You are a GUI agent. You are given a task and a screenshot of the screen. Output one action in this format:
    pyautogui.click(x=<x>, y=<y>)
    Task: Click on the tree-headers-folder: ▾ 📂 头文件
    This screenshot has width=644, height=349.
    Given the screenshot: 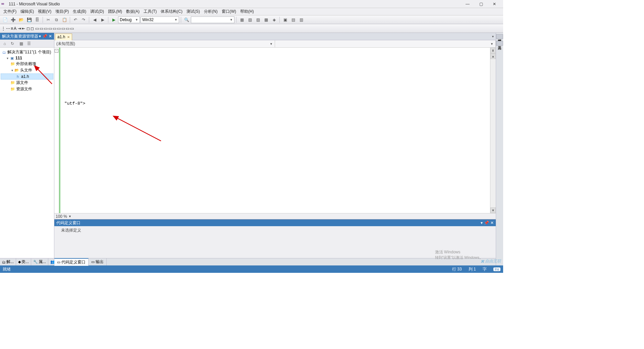 What is the action you would take?
    pyautogui.click(x=27, y=70)
    